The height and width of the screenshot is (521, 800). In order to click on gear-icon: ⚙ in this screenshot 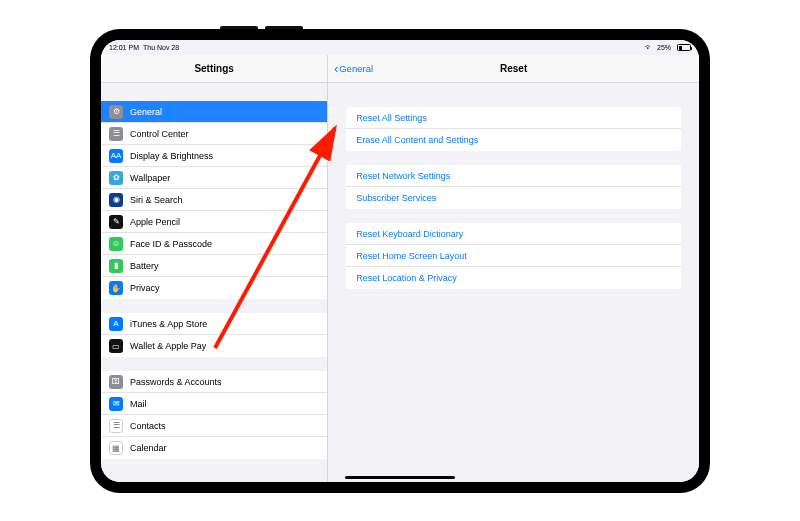, I will do `click(116, 112)`.